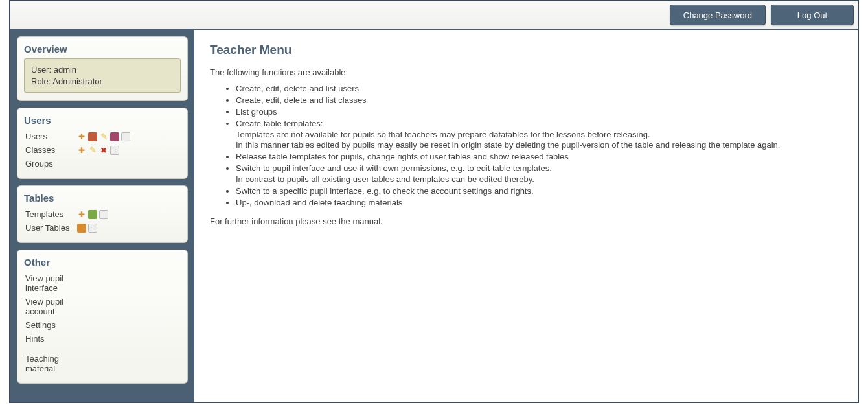  I want to click on delete-icon: ✖, so click(104, 150).